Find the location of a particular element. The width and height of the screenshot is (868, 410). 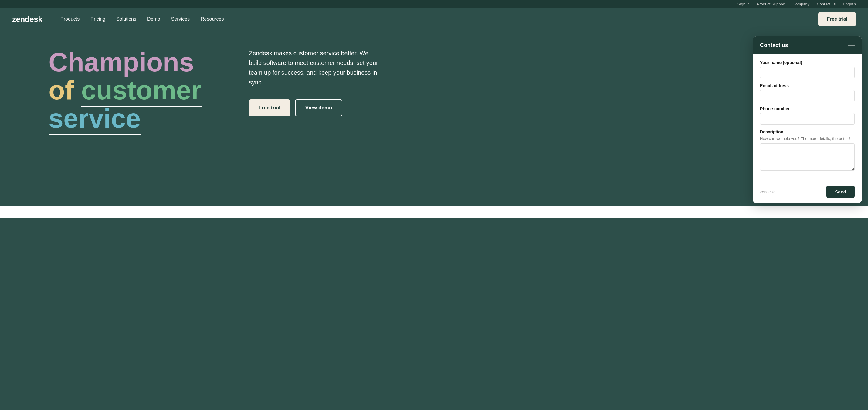

contact-us-utility-link: Contact us is located at coordinates (826, 4).